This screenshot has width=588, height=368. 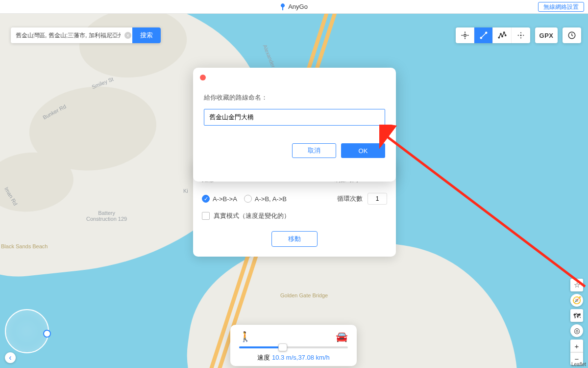 I want to click on radio-abab, so click(x=248, y=199).